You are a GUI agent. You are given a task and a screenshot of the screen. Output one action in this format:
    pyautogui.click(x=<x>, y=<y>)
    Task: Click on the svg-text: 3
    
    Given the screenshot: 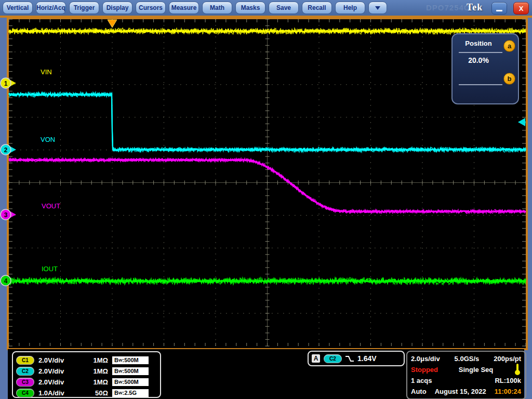 What is the action you would take?
    pyautogui.click(x=6, y=215)
    